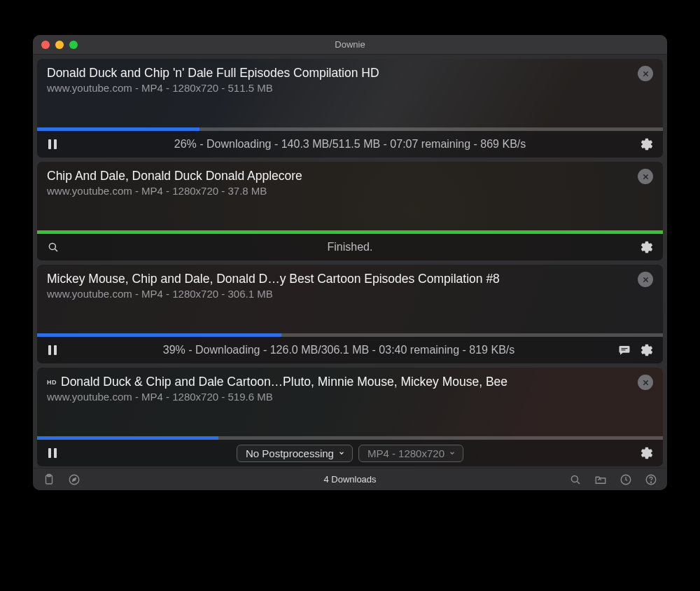 This screenshot has width=700, height=591. Describe the element at coordinates (350, 144) in the screenshot. I see `status-text: 26% - Downloading - 140.3 MB/511.5 MB - …` at that location.